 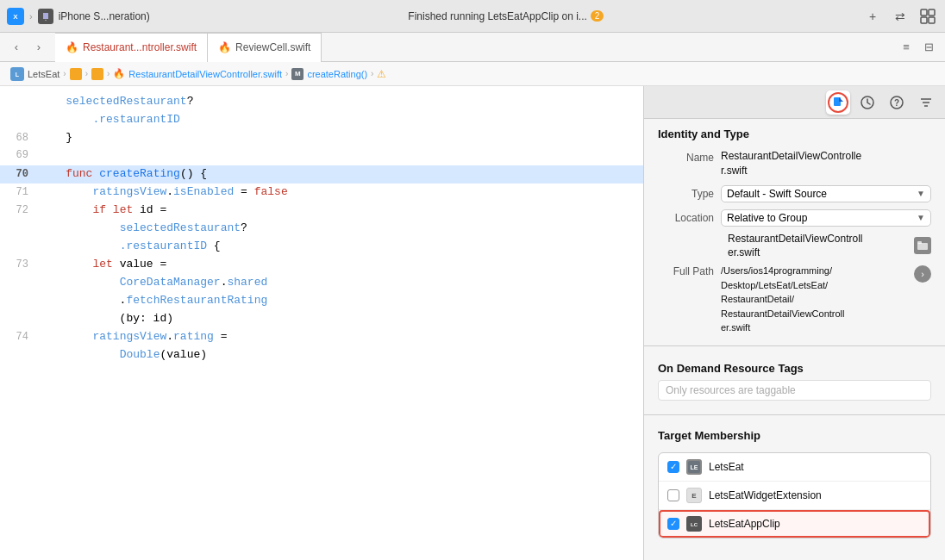 What do you see at coordinates (104, 16) in the screenshot?
I see `device-label: iPhone S...neration)` at bounding box center [104, 16].